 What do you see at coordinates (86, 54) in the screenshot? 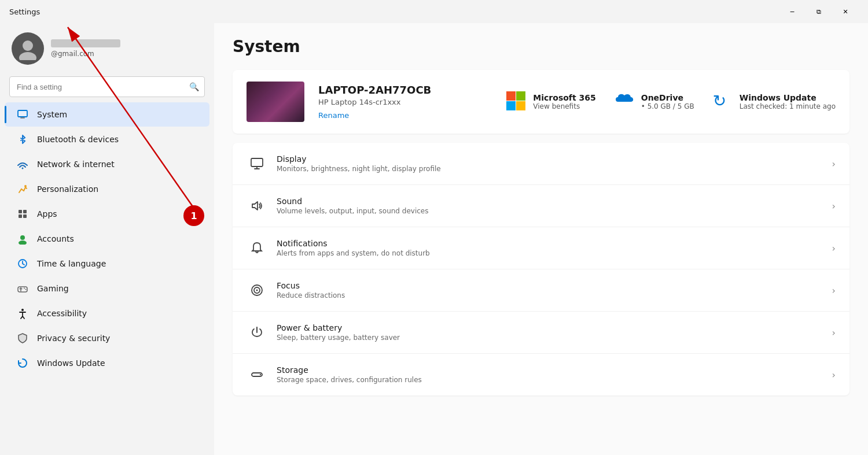
I see `profile-email: @gmail.com` at bounding box center [86, 54].